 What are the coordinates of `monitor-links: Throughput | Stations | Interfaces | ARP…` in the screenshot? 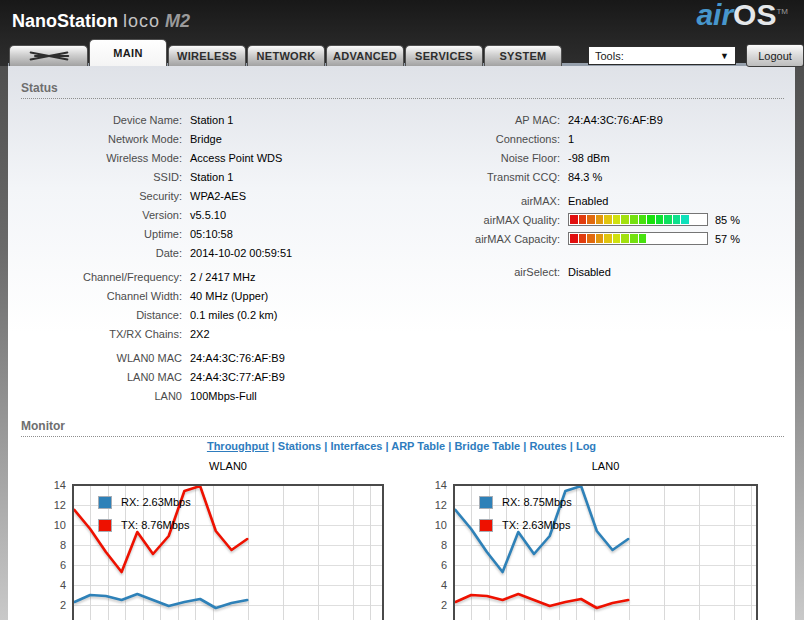 It's located at (402, 446).